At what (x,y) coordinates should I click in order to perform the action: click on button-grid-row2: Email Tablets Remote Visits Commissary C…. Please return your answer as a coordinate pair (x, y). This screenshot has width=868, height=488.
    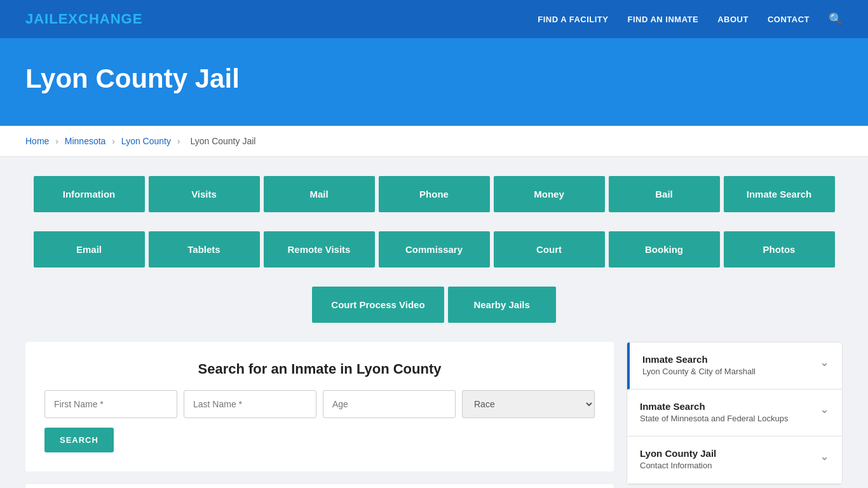
    Looking at the image, I should click on (434, 249).